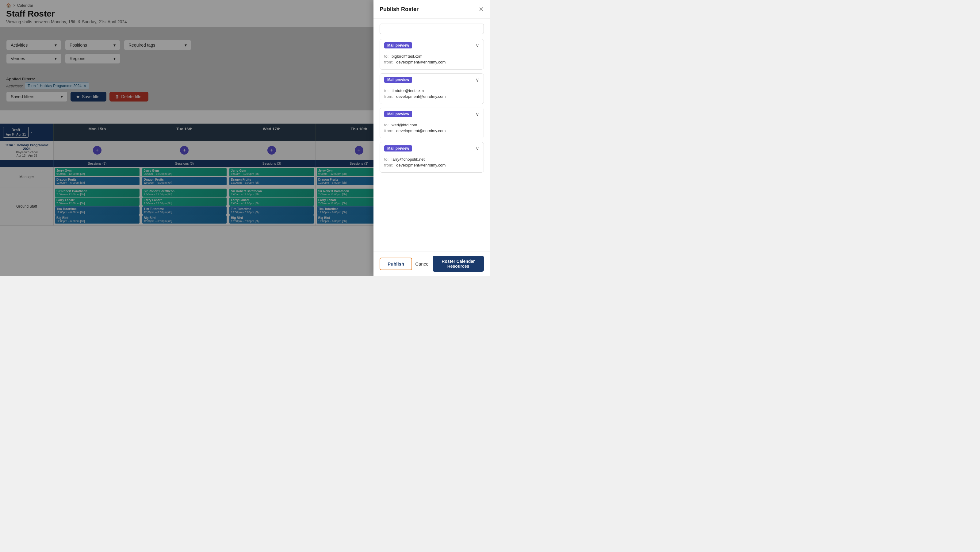 The width and height of the screenshot is (980, 552). Describe the element at coordinates (432, 45) in the screenshot. I see `mail-preview-1-header: Mail preview ∨` at that location.